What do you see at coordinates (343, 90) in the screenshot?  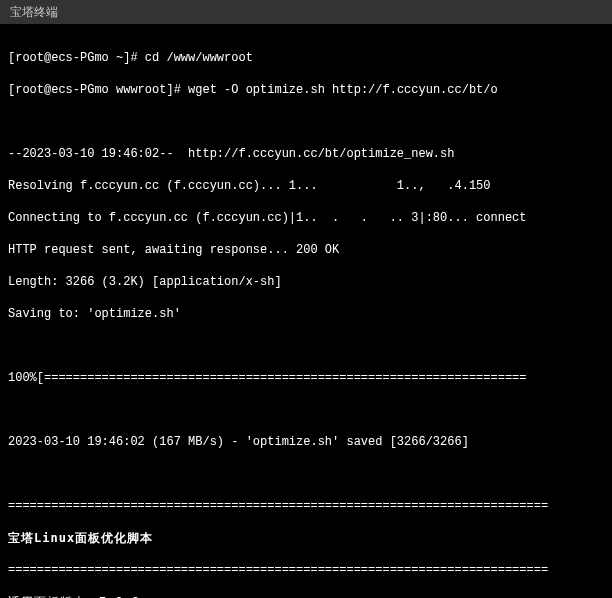 I see `command-text: wget -O optimize.sh http://f.cccyun.cc/b…` at bounding box center [343, 90].